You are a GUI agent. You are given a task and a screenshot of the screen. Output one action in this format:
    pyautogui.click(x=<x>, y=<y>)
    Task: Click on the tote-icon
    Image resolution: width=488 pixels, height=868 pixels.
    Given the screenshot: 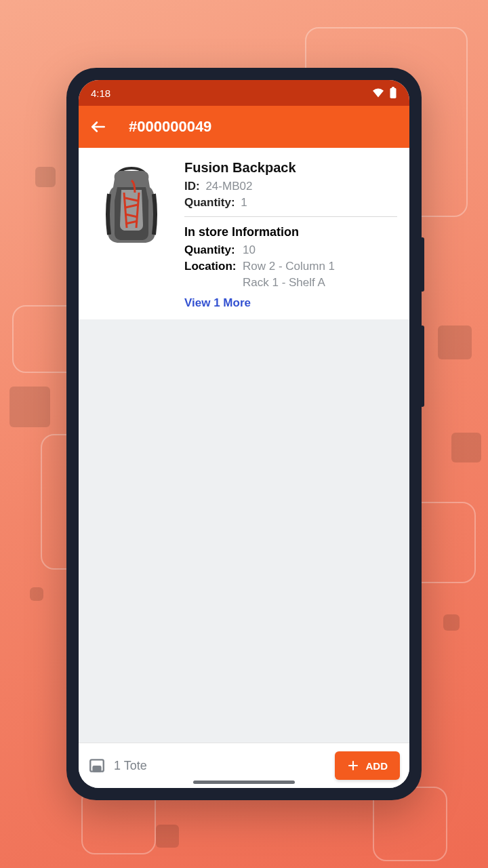 What is the action you would take?
    pyautogui.click(x=97, y=766)
    